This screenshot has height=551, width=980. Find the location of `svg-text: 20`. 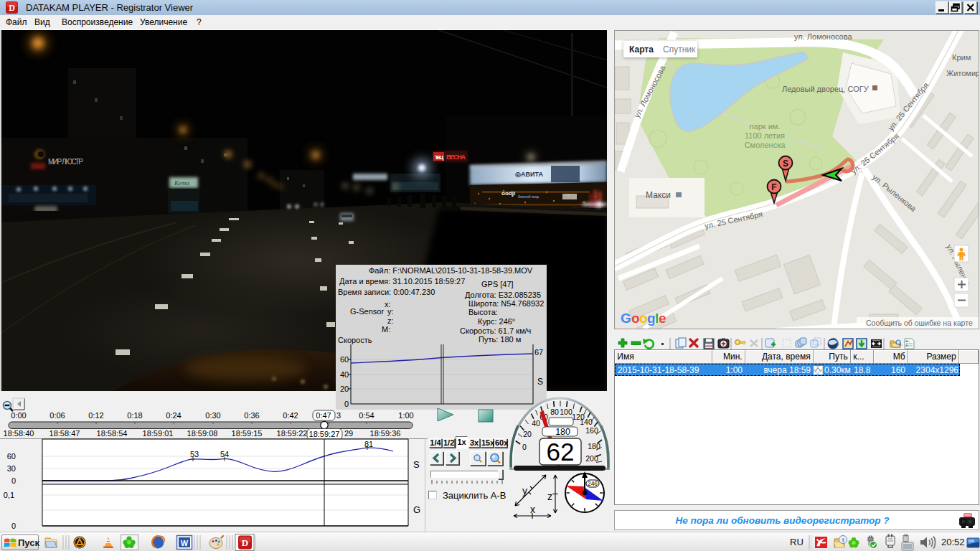

svg-text: 20 is located at coordinates (527, 434).